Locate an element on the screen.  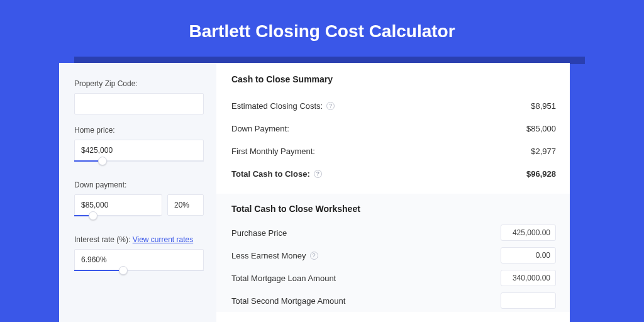
worksheet-amount: 0.00 is located at coordinates (528, 255).